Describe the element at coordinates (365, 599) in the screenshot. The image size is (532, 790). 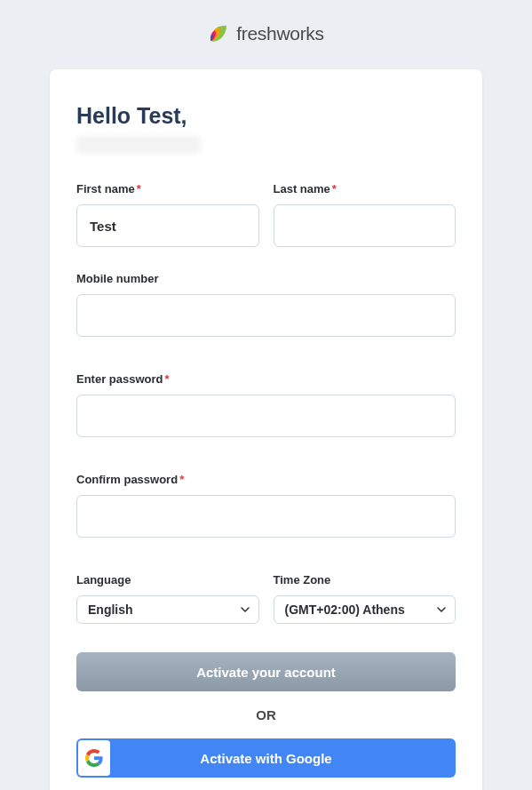
I see `timezone-field: Time Zone (GMT+02:00) Athens` at that location.